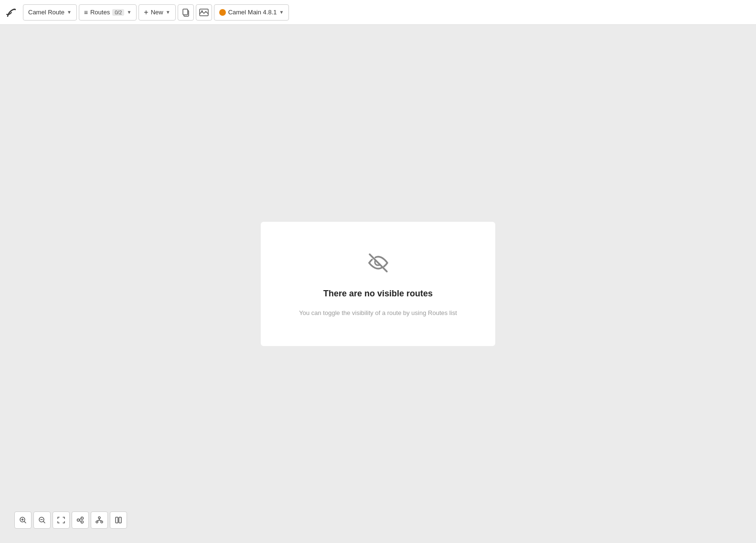  Describe the element at coordinates (118, 520) in the screenshot. I see `catalog-button` at that location.